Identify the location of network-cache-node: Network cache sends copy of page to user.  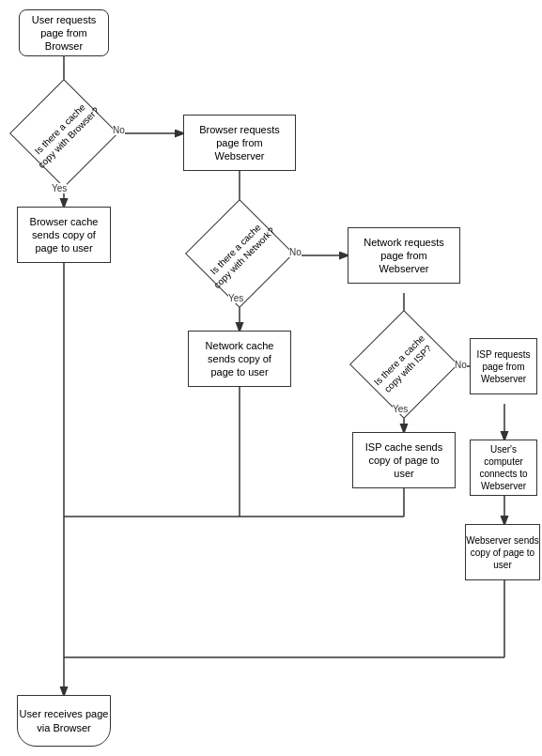
(240, 359).